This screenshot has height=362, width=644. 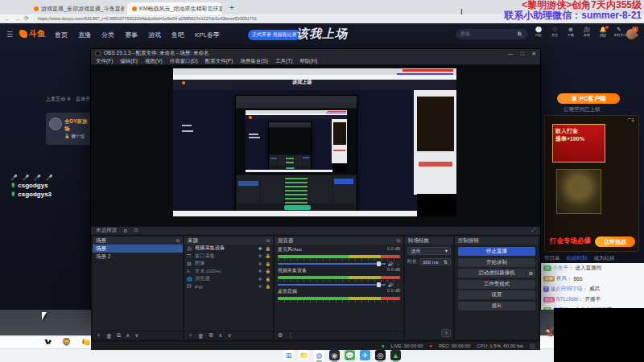 I want to click on obs-menu-停靠窗口(D): 停靠窗口(D), so click(x=184, y=61).